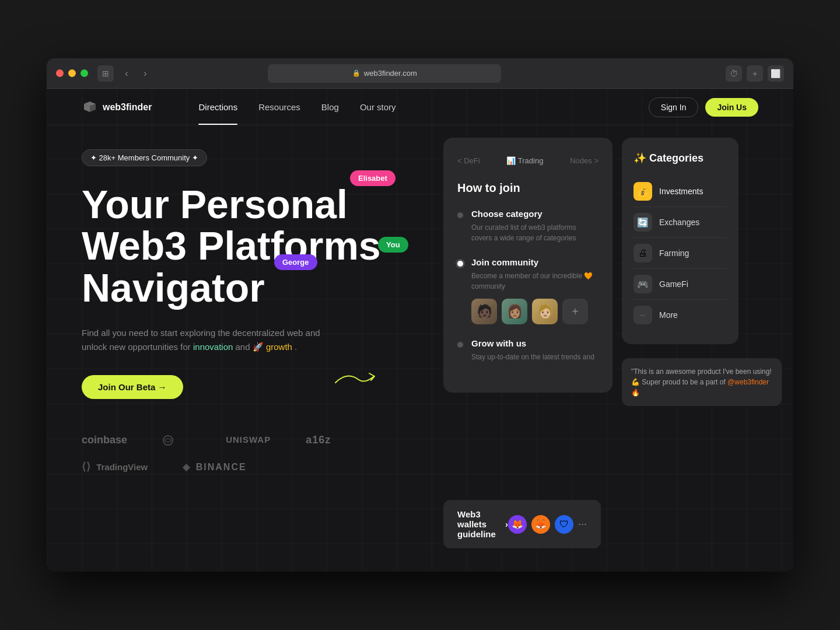  I want to click on nav-link-ourstory: Our story, so click(378, 107).